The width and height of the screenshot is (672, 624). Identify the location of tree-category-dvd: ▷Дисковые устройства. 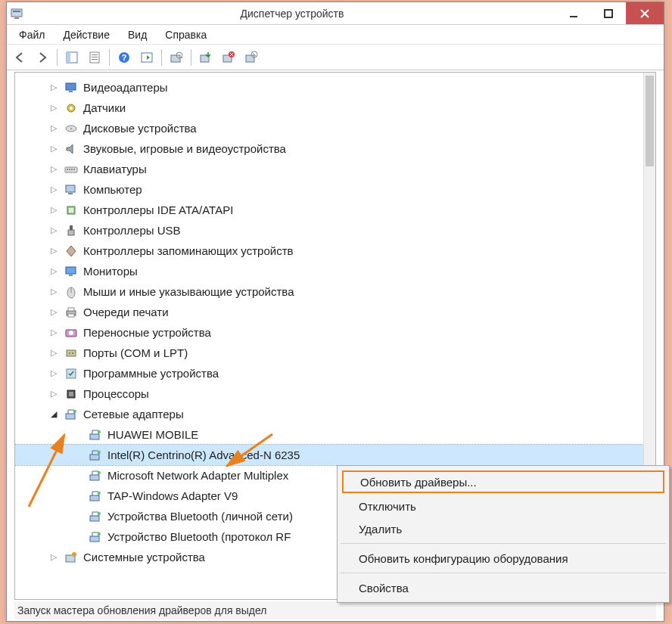
(329, 129).